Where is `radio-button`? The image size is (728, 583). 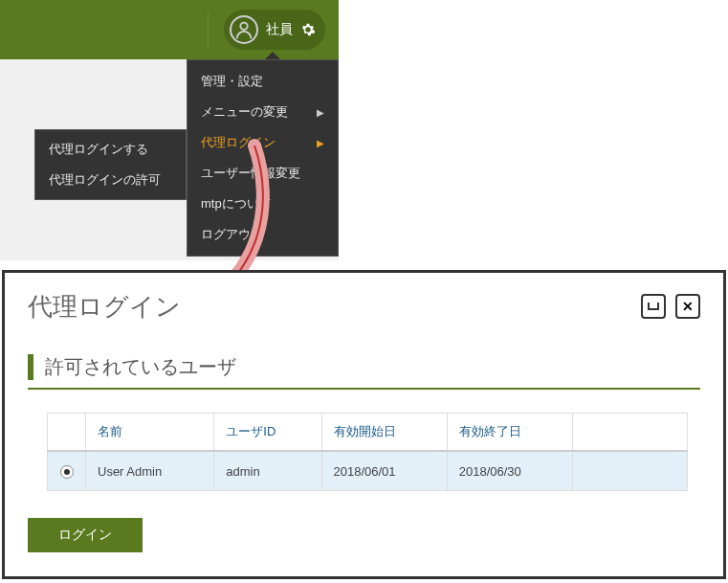 radio-button is located at coordinates (67, 472).